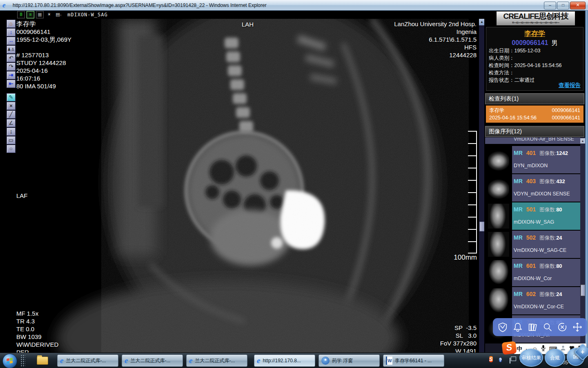  Describe the element at coordinates (482, 186) in the screenshot. I see `image-scrollbar: ▲` at that location.